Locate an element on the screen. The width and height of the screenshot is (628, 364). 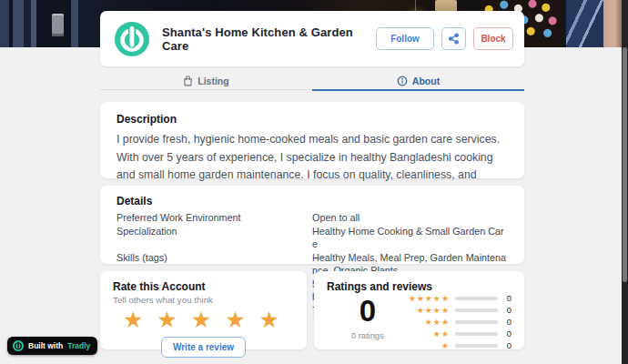
rate-account-card: Rate this Account Tell others what you t… is located at coordinates (204, 310).